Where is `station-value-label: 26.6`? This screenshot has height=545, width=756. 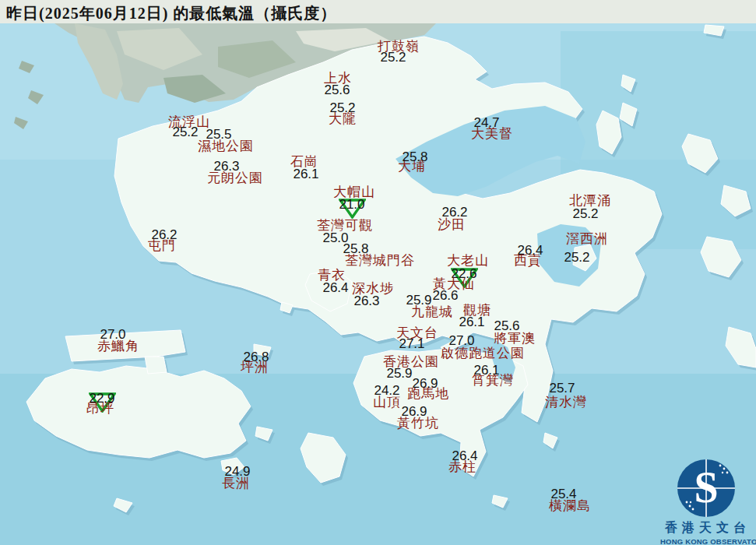 station-value-label: 26.6 is located at coordinates (445, 296).